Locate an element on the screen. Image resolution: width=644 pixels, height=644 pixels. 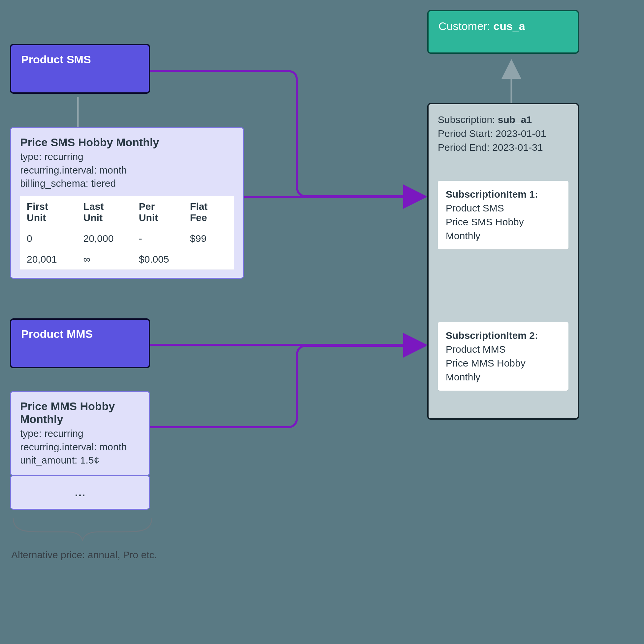
subscription-start: Period Start: 2023-01-01 is located at coordinates (503, 134).